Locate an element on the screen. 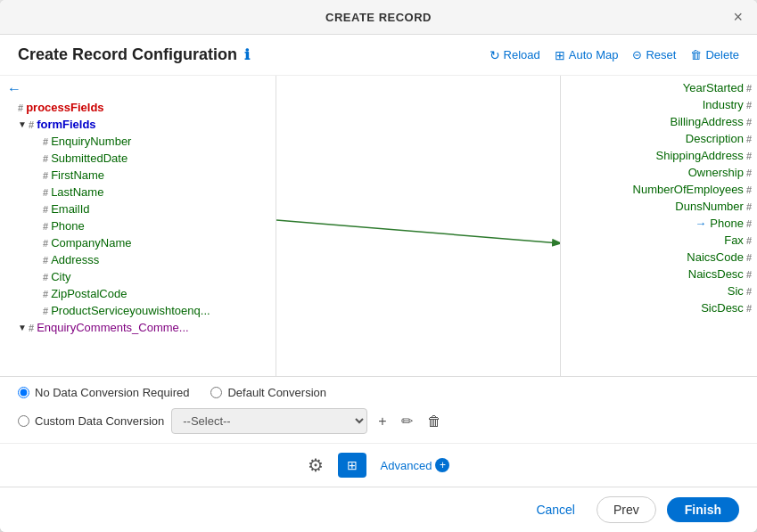 The height and width of the screenshot is (532, 757). item-label: FirstName is located at coordinates (78, 175).